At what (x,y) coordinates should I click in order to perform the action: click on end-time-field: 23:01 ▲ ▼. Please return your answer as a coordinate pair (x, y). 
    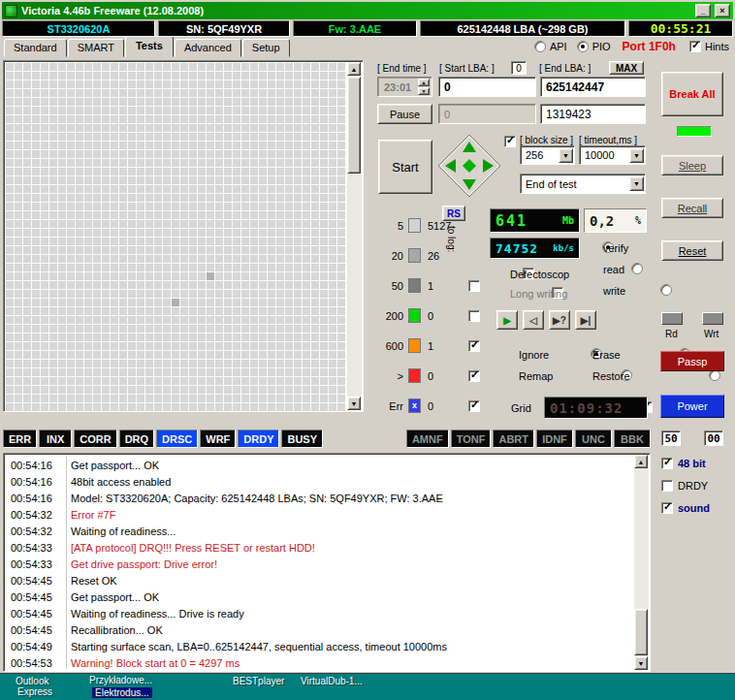
    Looking at the image, I should click on (405, 87).